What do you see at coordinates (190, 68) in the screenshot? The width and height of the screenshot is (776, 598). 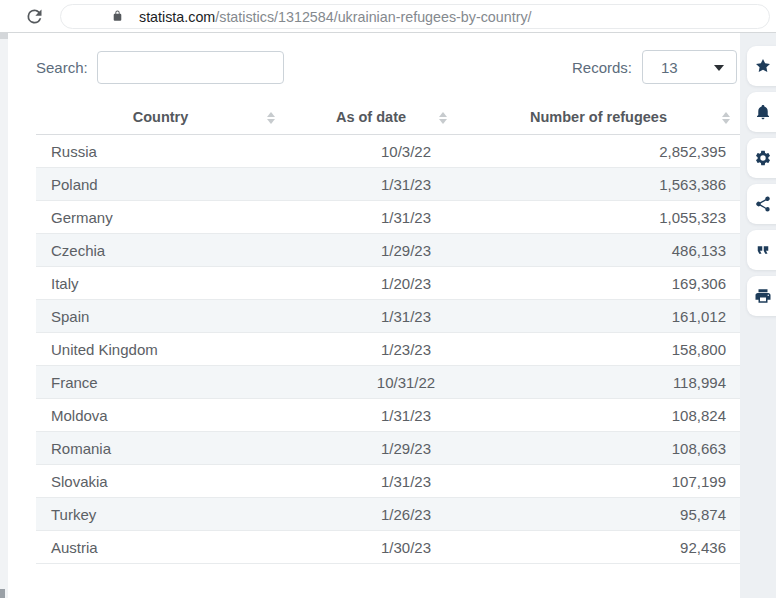 I see `search-input` at bounding box center [190, 68].